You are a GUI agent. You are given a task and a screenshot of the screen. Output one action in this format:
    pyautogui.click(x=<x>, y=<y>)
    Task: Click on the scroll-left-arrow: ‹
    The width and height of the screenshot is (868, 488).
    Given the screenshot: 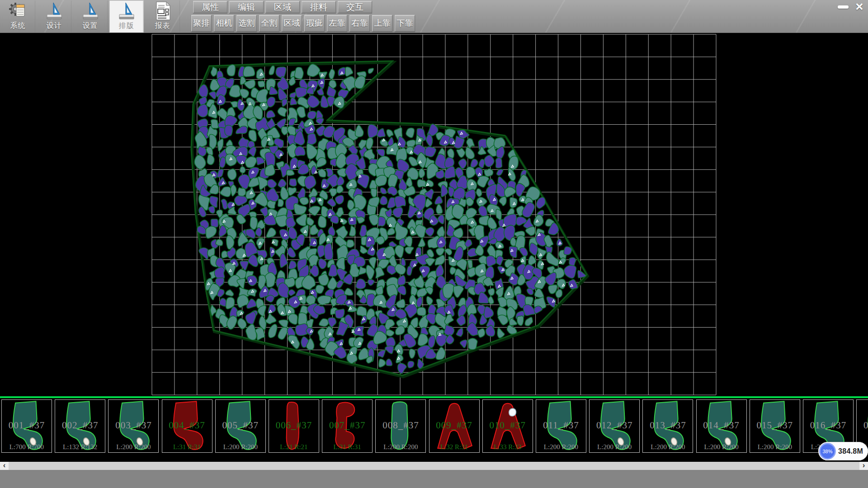 What is the action you would take?
    pyautogui.click(x=5, y=466)
    